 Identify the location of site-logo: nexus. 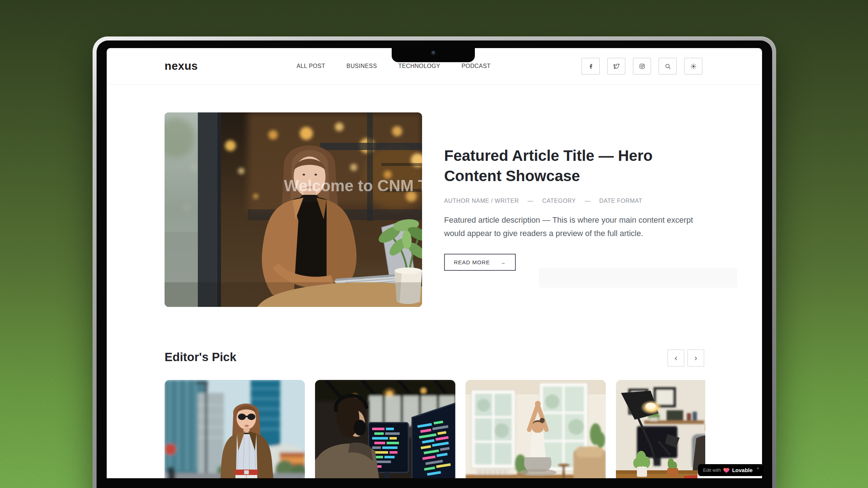
(181, 66).